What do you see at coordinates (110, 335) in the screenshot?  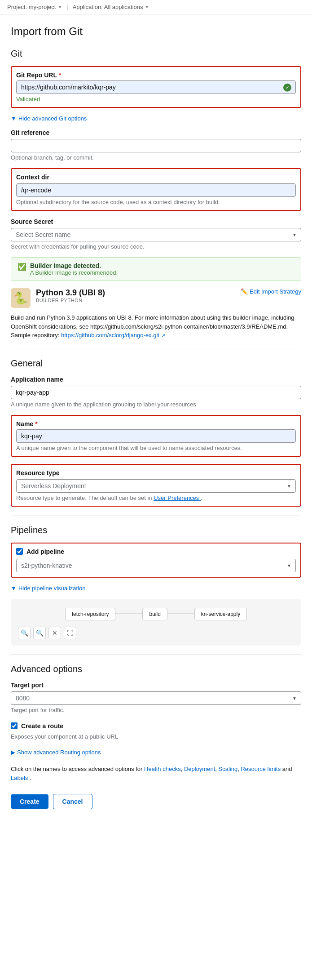 I see `sample-link-text: https://github.com/sclorg/django-ex.git` at bounding box center [110, 335].